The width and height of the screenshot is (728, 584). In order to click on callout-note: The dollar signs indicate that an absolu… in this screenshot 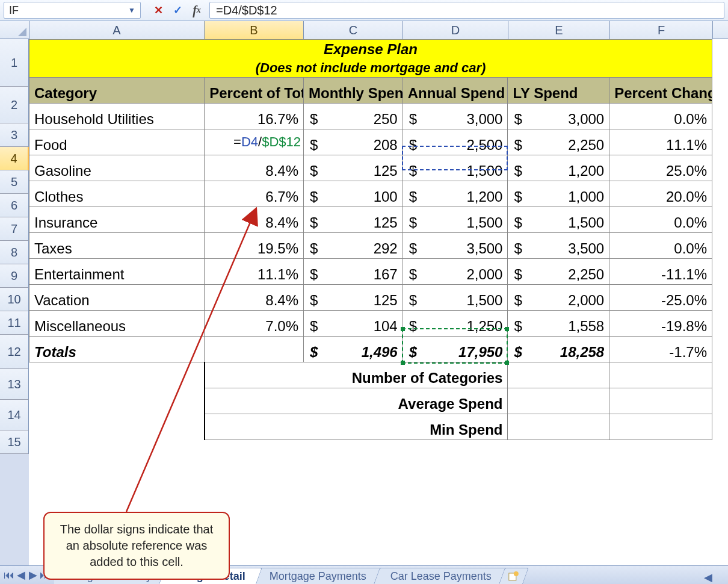, I will do `click(137, 545)`.